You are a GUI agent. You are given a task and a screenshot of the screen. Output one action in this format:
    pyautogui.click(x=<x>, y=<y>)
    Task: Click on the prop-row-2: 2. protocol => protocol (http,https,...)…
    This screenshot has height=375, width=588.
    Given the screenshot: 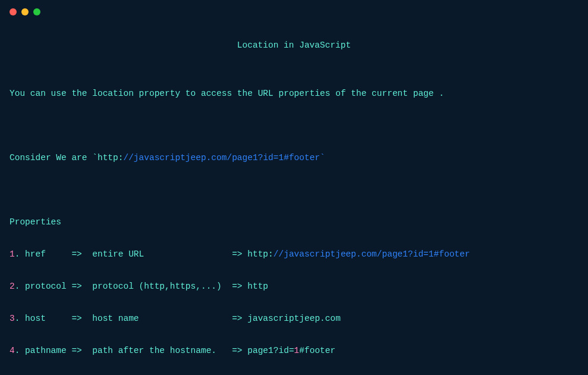 What is the action you would take?
    pyautogui.click(x=294, y=287)
    